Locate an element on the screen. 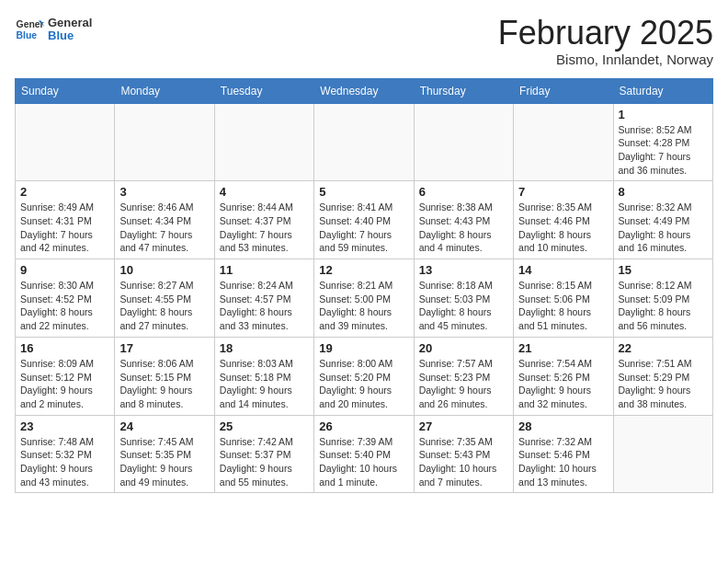  day-info: Sunrise: 7:45 AM Sunset: 5:35 PM Dayligh… is located at coordinates (164, 462).